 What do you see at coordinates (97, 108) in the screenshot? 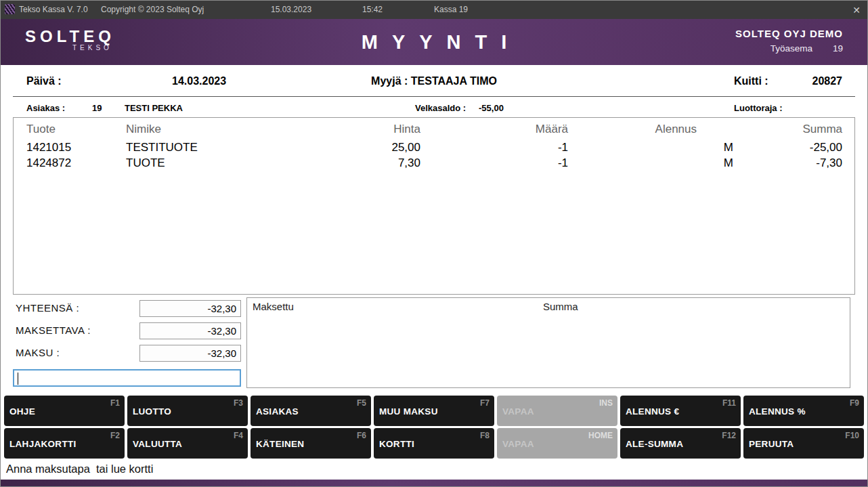
I see `customer-number: 19` at bounding box center [97, 108].